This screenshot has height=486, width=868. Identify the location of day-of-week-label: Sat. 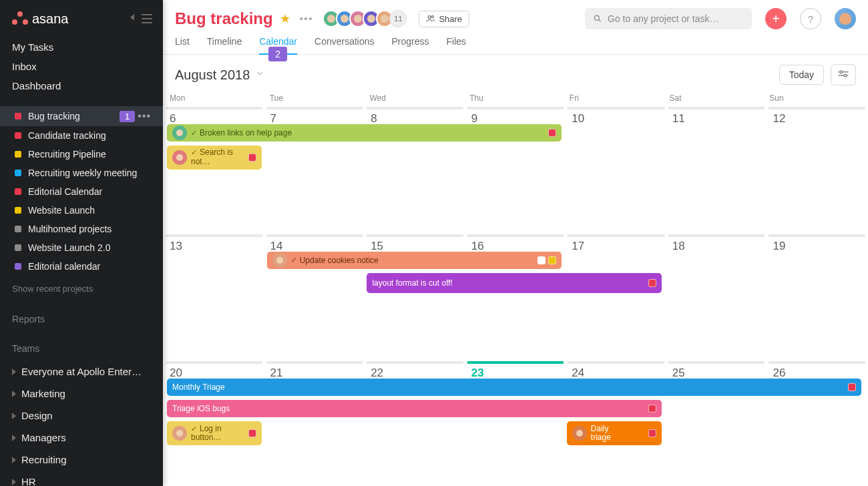
(716, 98).